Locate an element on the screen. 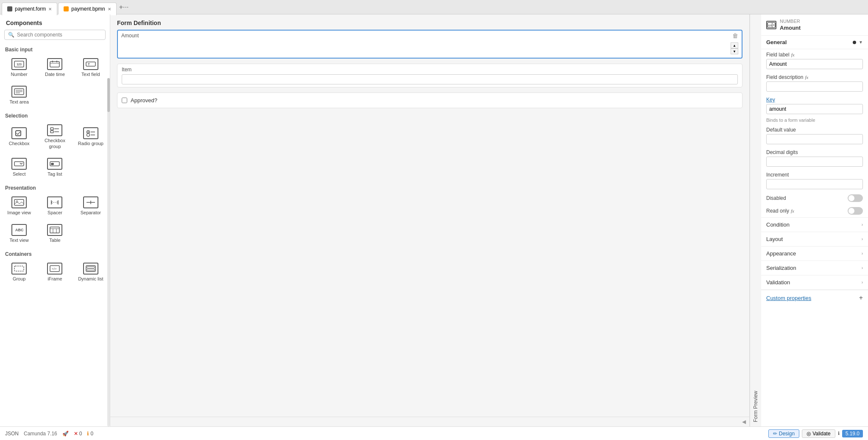 The width and height of the screenshot is (868, 440). condition-title: Condition is located at coordinates (778, 225).